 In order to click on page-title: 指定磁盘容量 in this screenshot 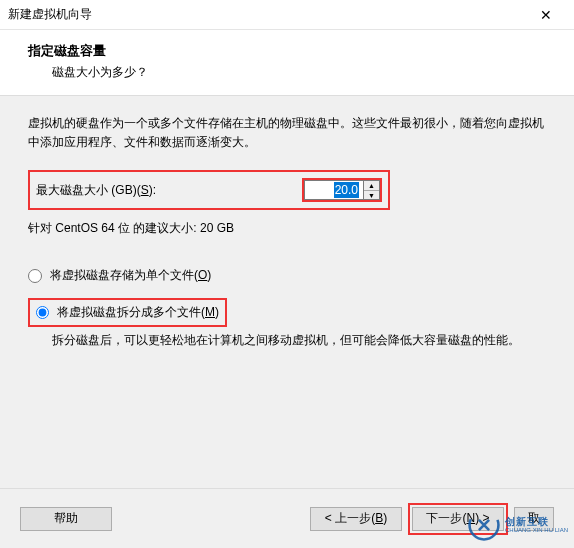, I will do `click(287, 51)`.